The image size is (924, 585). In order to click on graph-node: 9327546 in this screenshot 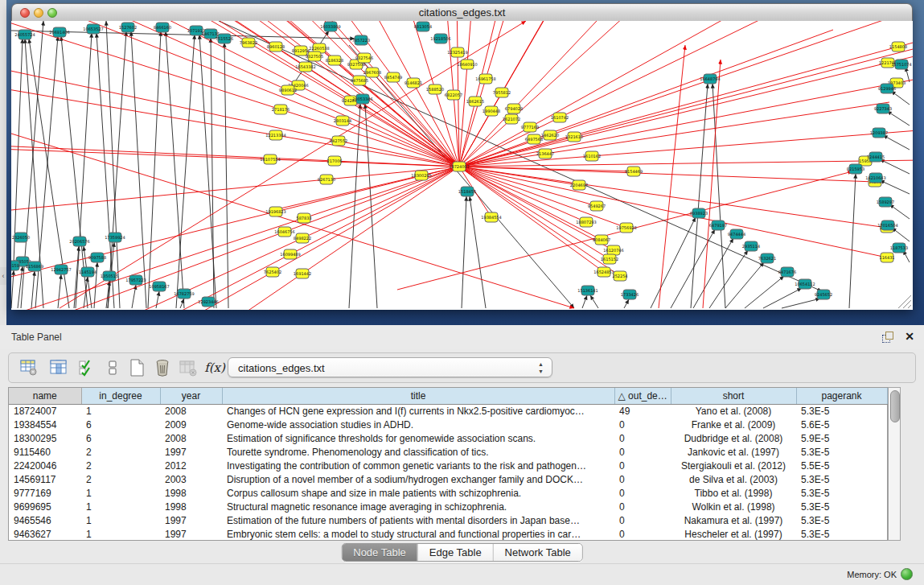, I will do `click(364, 58)`.